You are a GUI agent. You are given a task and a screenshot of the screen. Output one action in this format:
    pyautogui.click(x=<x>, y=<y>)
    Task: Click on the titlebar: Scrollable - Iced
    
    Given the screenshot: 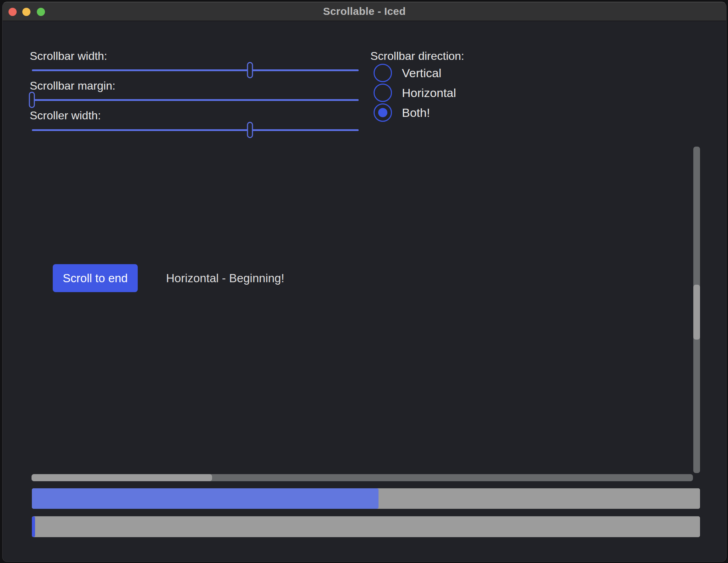 What is the action you would take?
    pyautogui.click(x=364, y=12)
    